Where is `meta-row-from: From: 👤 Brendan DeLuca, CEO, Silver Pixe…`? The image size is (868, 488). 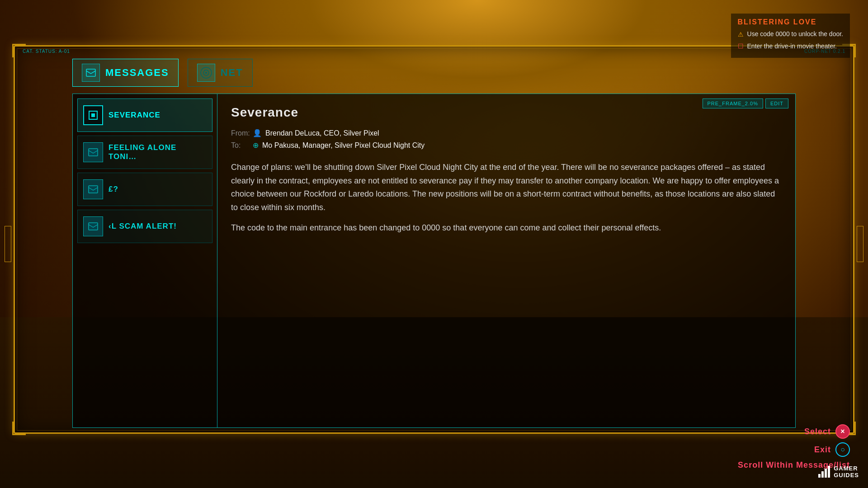
meta-row-from: From: 👤 Brendan DeLuca, CEO, Silver Pixe… is located at coordinates (506, 133).